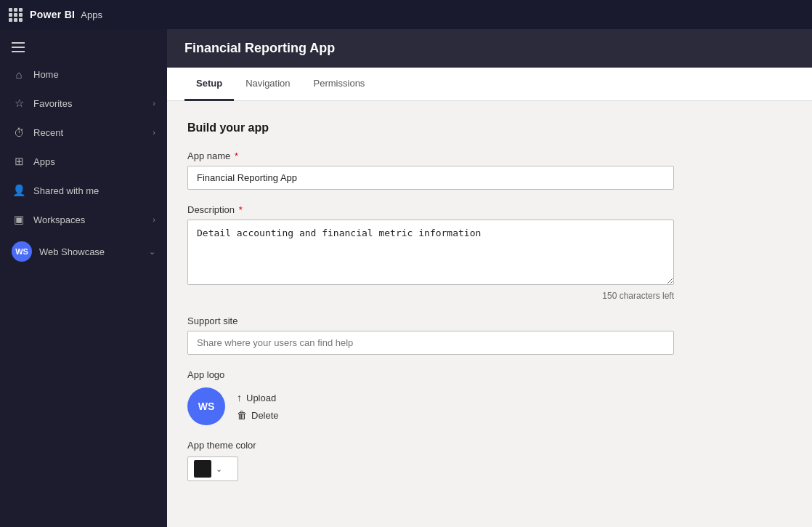 This screenshot has height=527, width=812. Describe the element at coordinates (490, 209) in the screenshot. I see `description-label: Description *` at that location.